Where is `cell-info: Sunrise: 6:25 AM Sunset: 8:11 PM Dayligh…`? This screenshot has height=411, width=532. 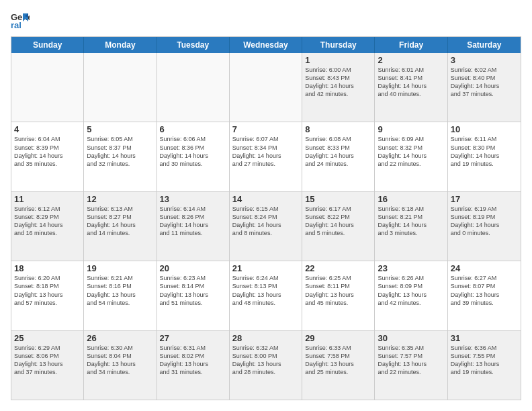 cell-info: Sunrise: 6:25 AM Sunset: 8:11 PM Dayligh… is located at coordinates (339, 290).